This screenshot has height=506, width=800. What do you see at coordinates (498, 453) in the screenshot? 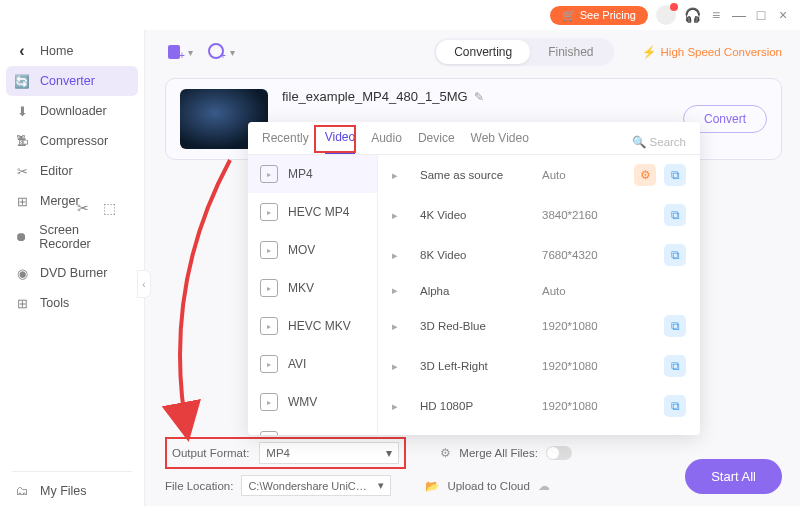
I see `merge-label: Merge All Files:` at bounding box center [498, 453].